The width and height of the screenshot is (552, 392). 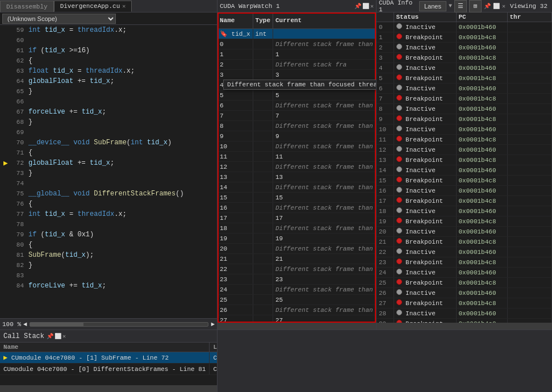 I want to click on warp-value: 3, so click(x=325, y=75).